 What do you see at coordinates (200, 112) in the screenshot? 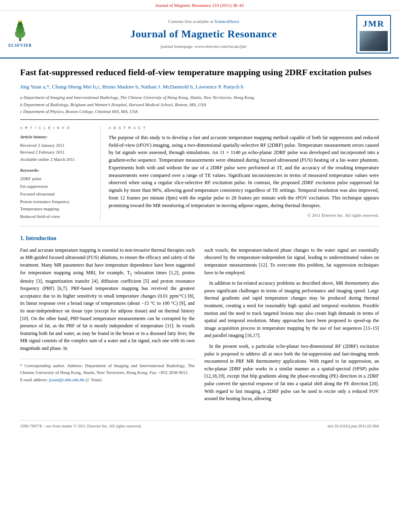
I see `affiliation-c: c Department of Physics, Boston College,…` at bounding box center [200, 112].